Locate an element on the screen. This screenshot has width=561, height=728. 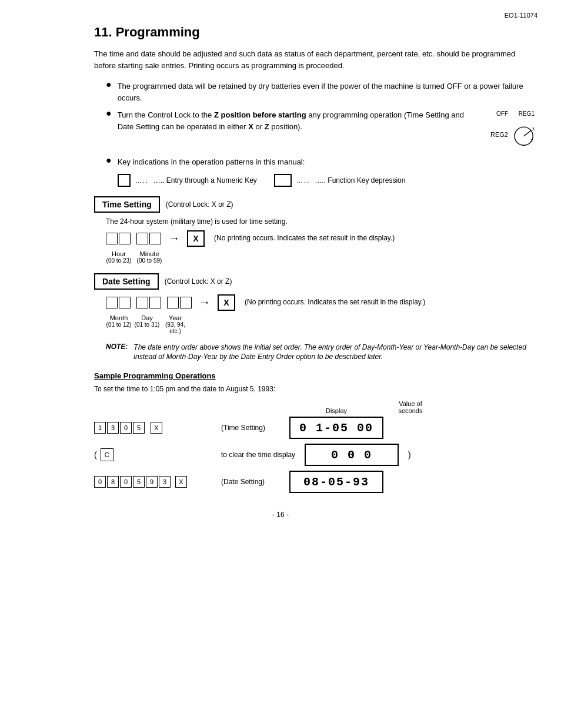
dial-svg: X Z is located at coordinates (524, 134).